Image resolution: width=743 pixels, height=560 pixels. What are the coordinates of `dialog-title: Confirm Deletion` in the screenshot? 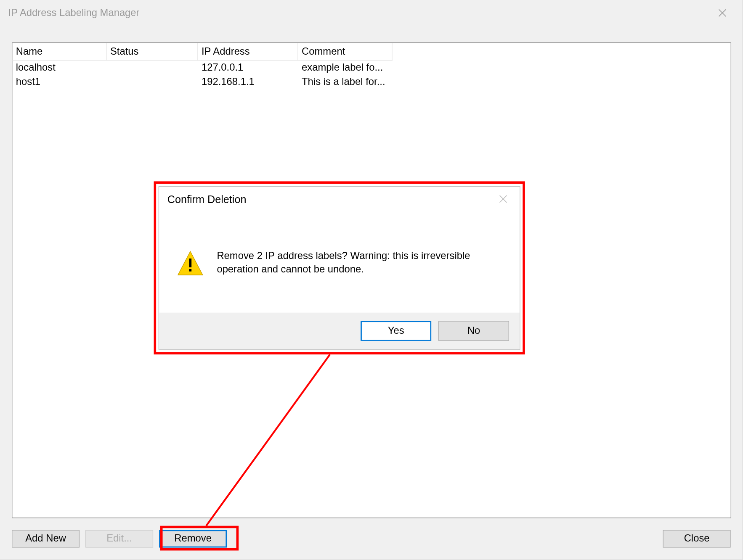 It's located at (207, 200).